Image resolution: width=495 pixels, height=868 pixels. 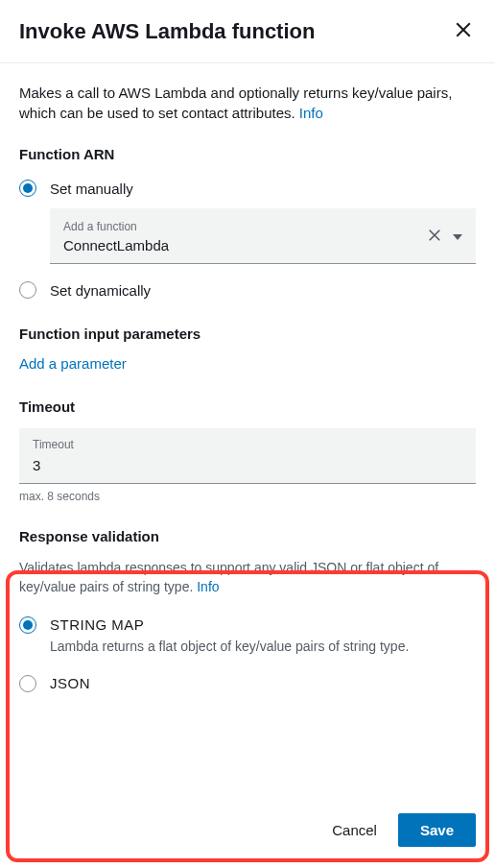 I want to click on panel-title: Invoke AWS Lambda function, so click(x=167, y=32).